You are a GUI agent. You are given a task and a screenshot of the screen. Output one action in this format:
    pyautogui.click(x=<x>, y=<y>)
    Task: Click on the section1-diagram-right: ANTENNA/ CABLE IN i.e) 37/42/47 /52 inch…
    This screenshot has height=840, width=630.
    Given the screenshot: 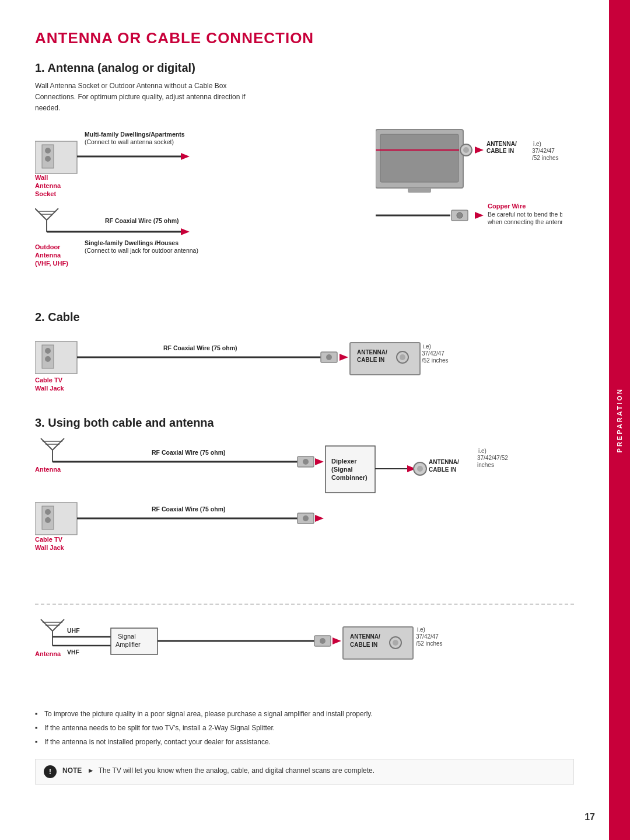 What is the action you would take?
    pyautogui.click(x=475, y=208)
    